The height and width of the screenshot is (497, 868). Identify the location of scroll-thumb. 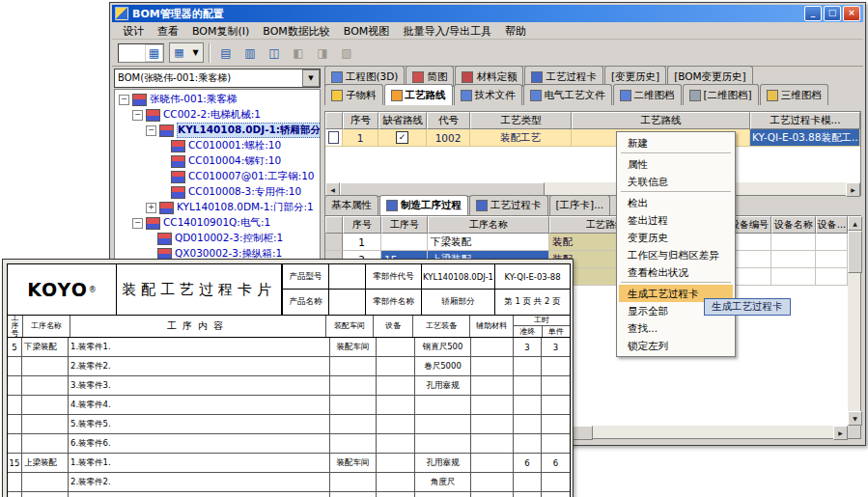
(855, 252).